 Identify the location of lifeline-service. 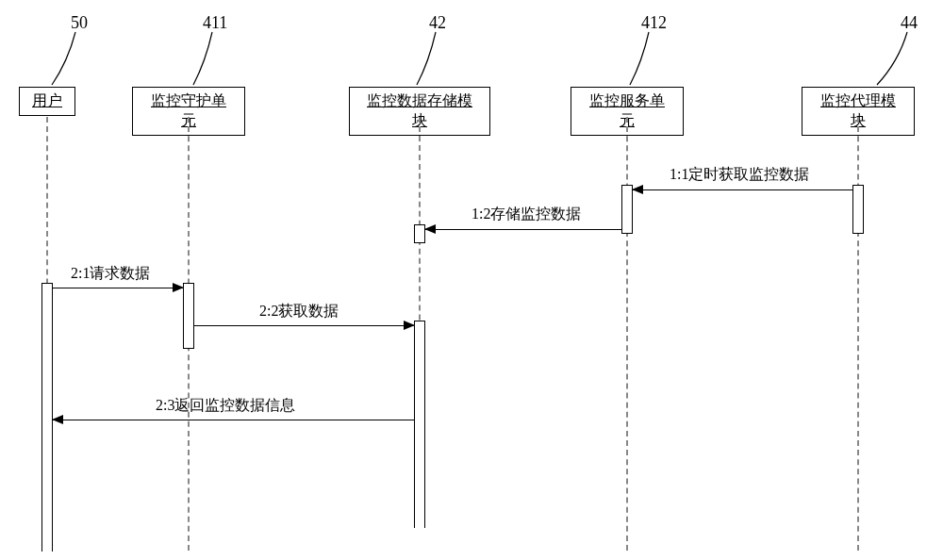
(627, 334).